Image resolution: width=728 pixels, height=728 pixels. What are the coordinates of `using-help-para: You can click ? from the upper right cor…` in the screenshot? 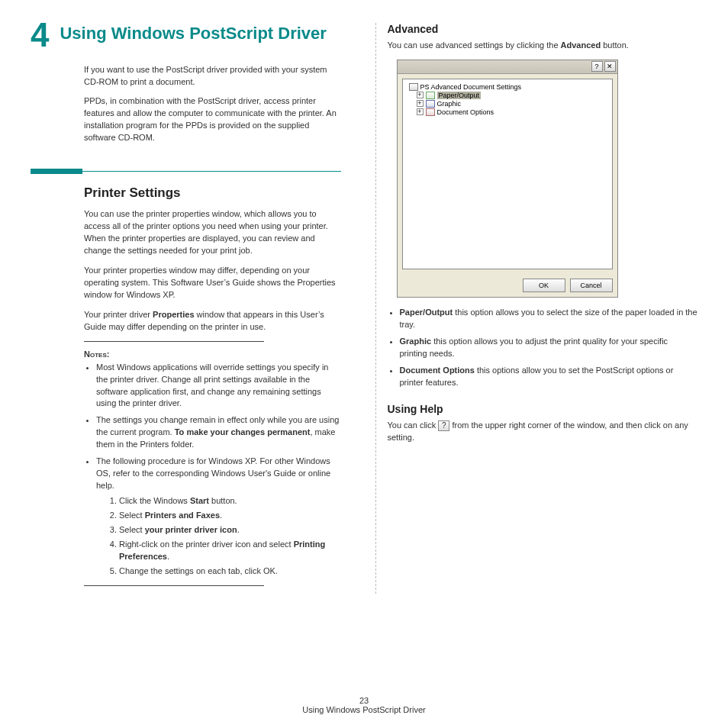 It's located at (543, 432).